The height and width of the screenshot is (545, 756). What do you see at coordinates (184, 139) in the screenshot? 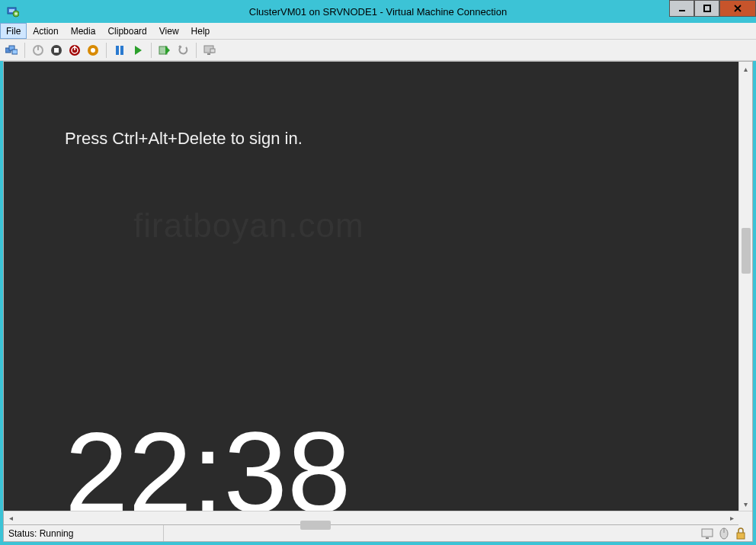
I see `lock-message: Press Ctrl+Alt+Delete to sign in.` at bounding box center [184, 139].